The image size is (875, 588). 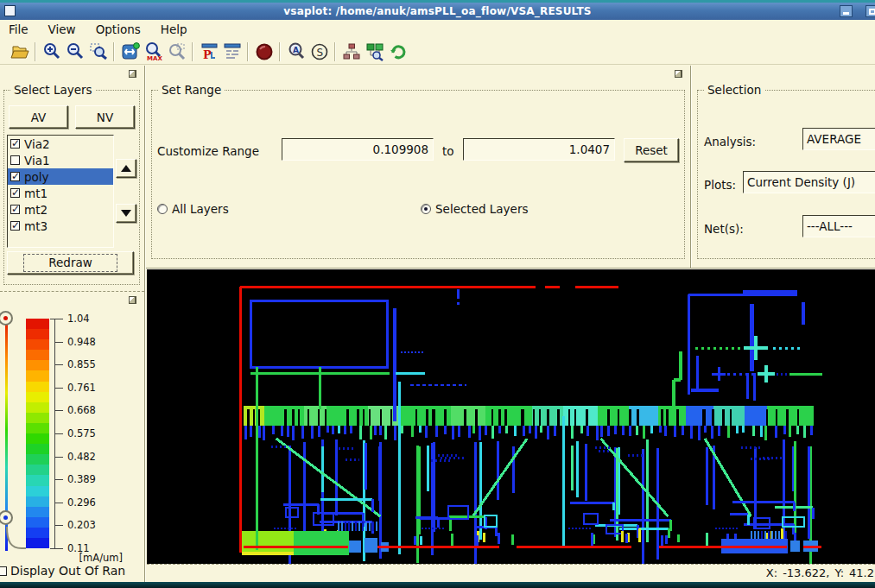 I want to click on layer-item-mt2: mt2, so click(x=60, y=209).